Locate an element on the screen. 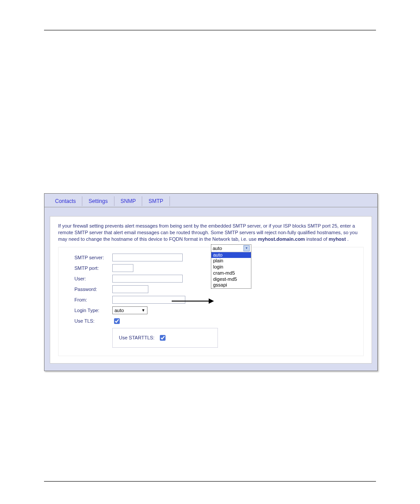 The image size is (420, 504). dropdown-option-plain: plain is located at coordinates (231, 261).